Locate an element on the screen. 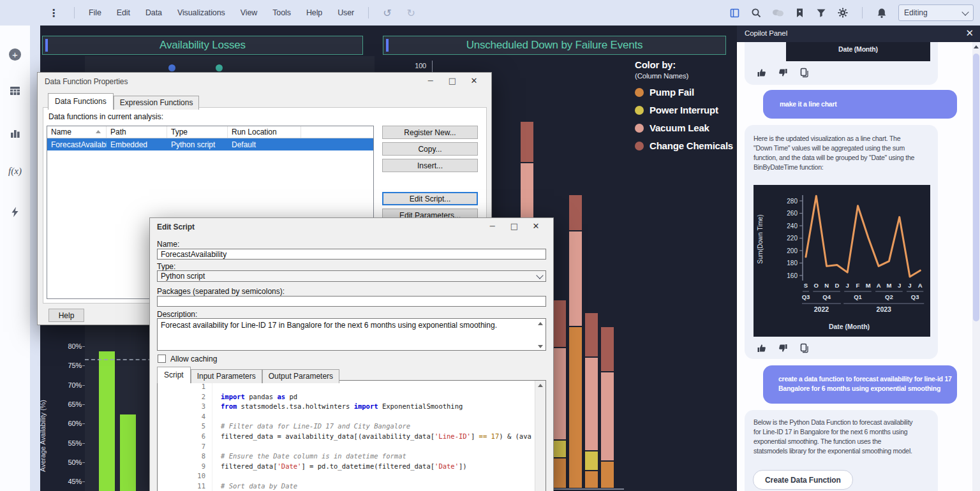 This screenshot has height=491, width=980. type-select: Python script is located at coordinates (352, 276).